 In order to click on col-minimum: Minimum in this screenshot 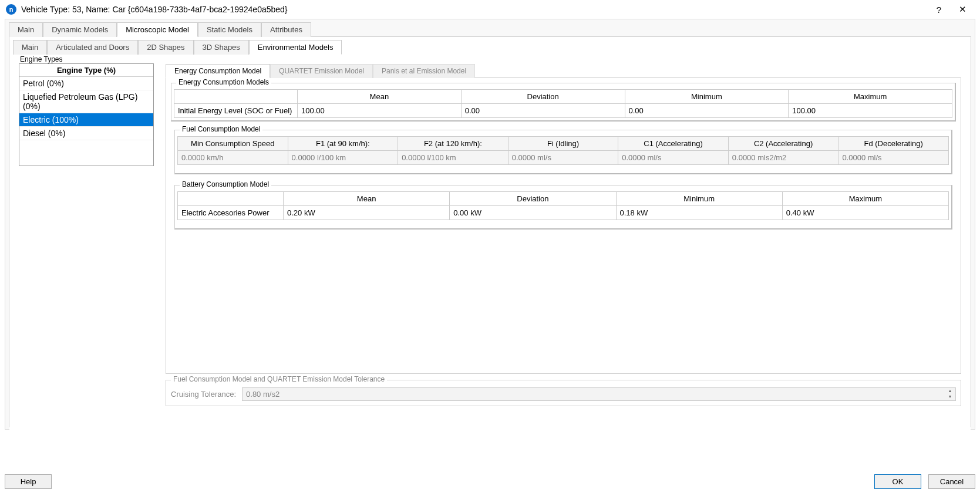, I will do `click(707, 97)`.